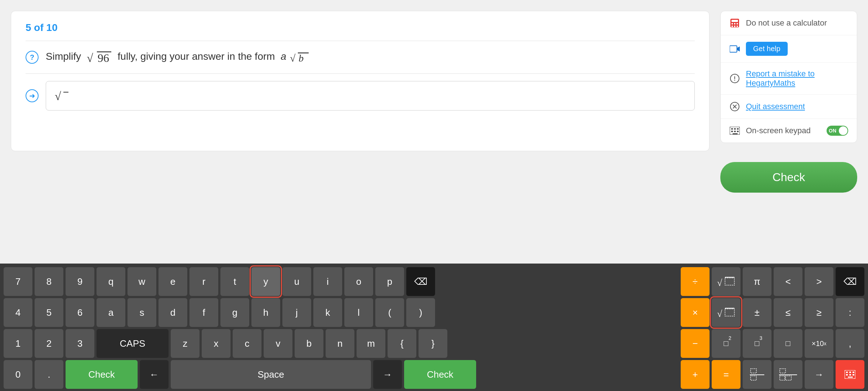  I want to click on key-6: 6, so click(80, 313).